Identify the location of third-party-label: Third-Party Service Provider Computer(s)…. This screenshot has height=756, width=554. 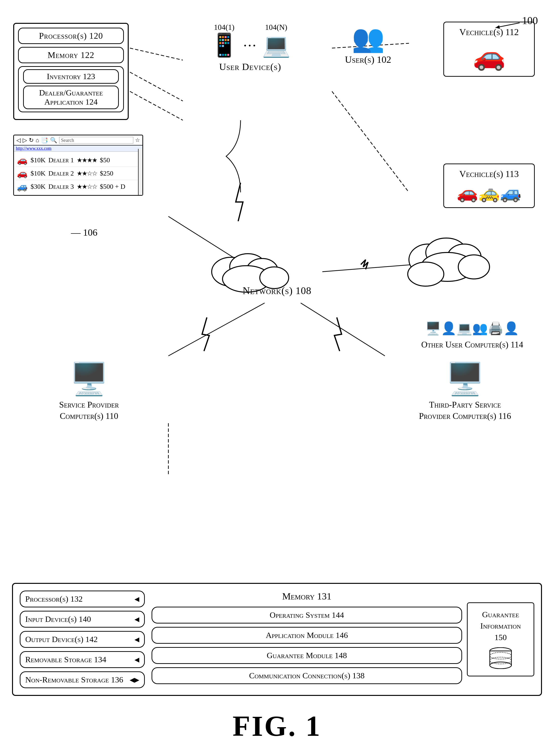
(465, 410).